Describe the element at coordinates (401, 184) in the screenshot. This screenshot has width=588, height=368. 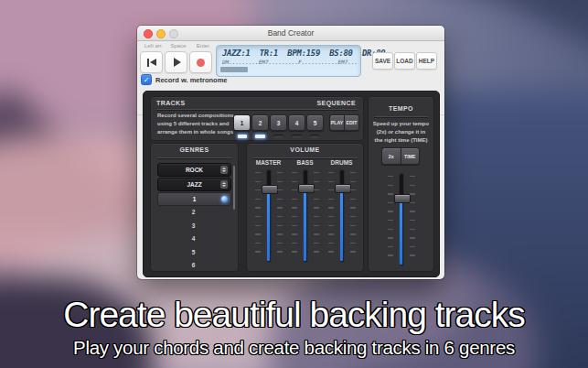
I see `tempo-panel: TEMPO Speed up your tempo (2x) or change…` at that location.